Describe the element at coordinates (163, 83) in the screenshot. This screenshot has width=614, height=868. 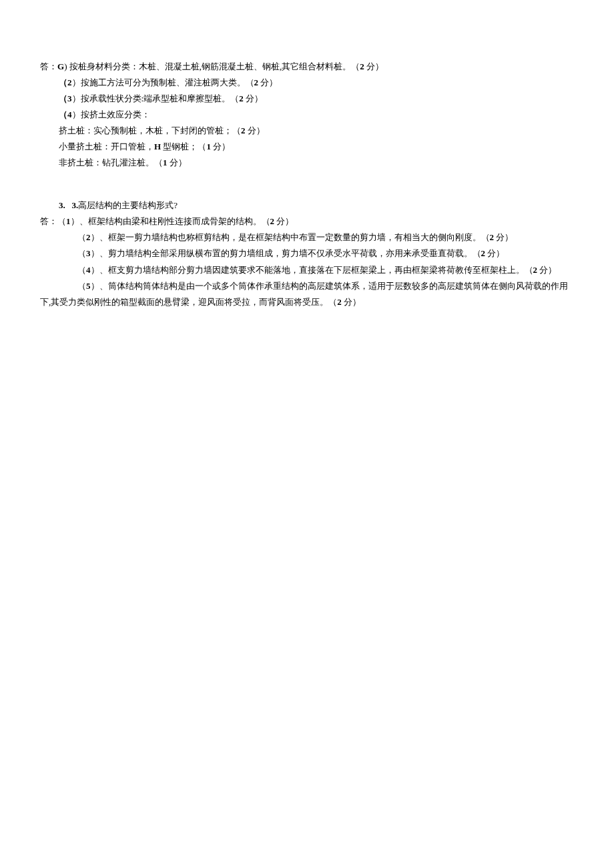
I see `answer-text: ）按施工方法可分为预制桩、灌注桩两大类。（` at that location.